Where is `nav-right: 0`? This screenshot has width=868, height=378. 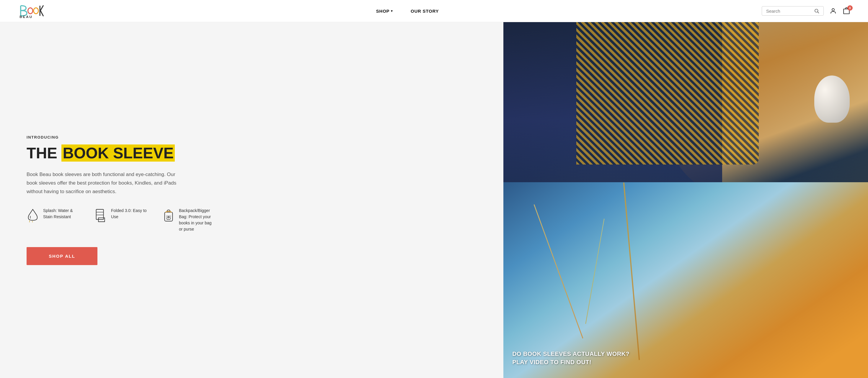 nav-right: 0 is located at coordinates (806, 11).